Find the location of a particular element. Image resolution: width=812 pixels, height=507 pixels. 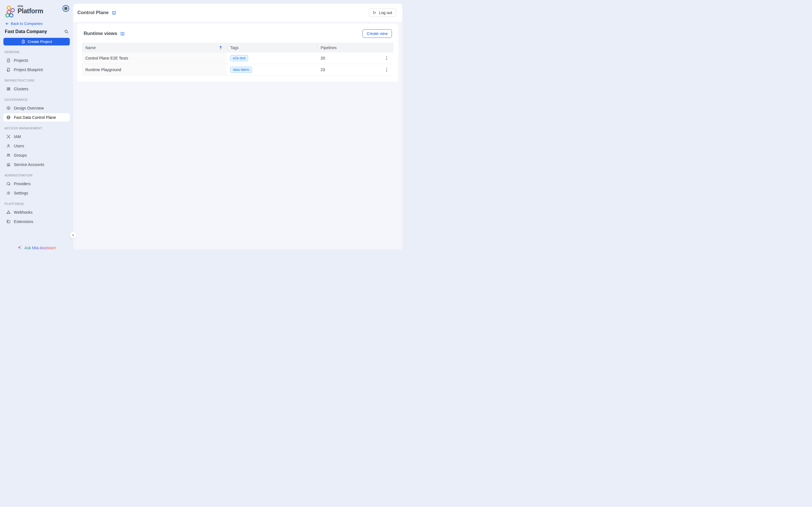

sidebar-item-design-overview: Design Overview is located at coordinates (37, 108).